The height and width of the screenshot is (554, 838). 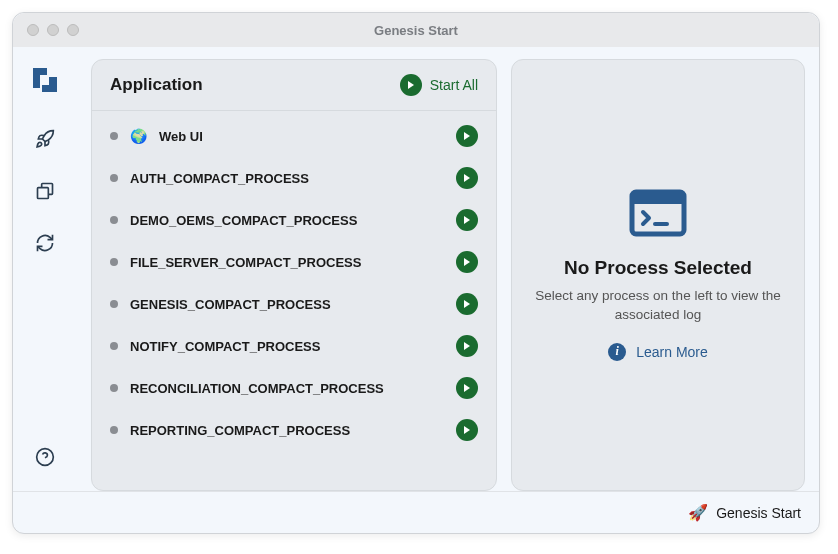 I want to click on process-name: Web UI, so click(x=302, y=136).